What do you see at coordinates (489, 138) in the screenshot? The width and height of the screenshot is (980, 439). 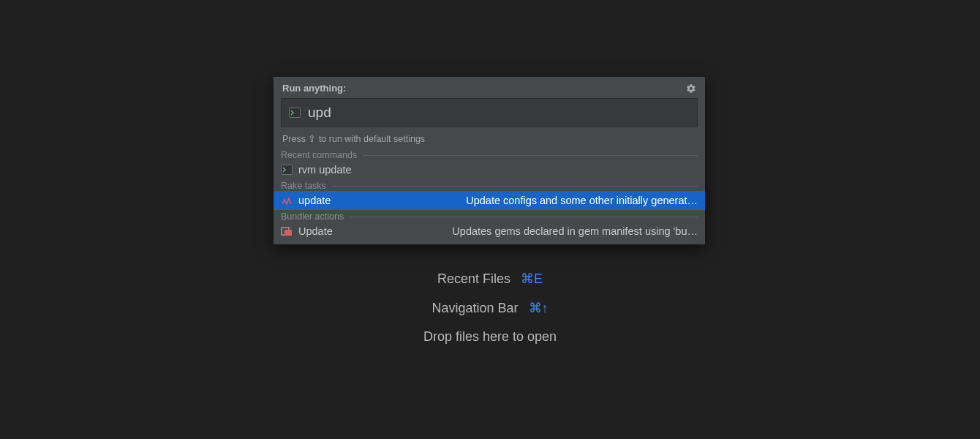 I see `shift-hint: Press ⇧ to run with default settings` at bounding box center [489, 138].